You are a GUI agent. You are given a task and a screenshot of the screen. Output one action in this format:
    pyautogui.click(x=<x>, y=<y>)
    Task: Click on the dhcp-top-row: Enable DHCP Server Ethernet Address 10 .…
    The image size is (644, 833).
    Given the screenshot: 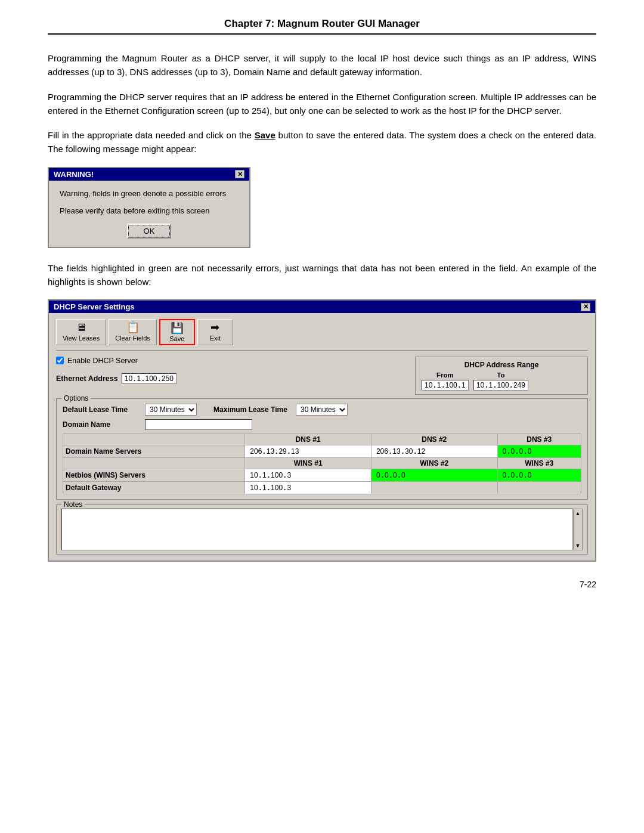 What is the action you would take?
    pyautogui.click(x=322, y=376)
    